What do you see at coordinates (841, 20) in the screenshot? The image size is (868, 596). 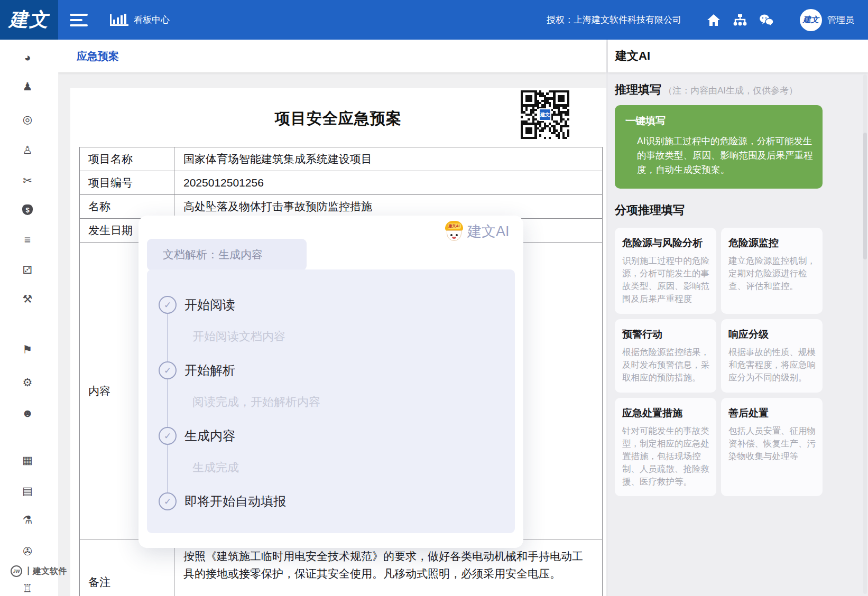 I see `user-role-label: 管理员` at bounding box center [841, 20].